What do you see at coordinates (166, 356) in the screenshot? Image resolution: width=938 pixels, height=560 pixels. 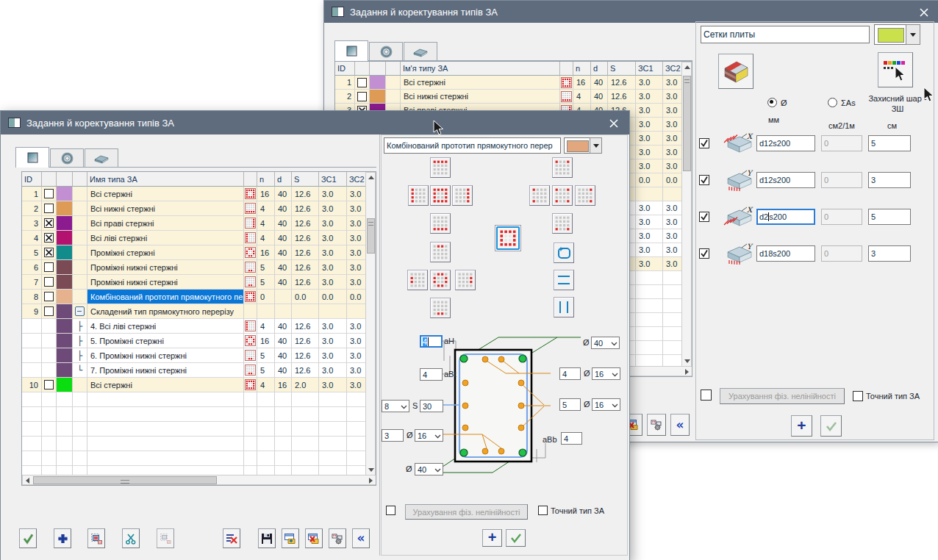 I see `row-name: 6. Проміжні нижні стержні` at bounding box center [166, 356].